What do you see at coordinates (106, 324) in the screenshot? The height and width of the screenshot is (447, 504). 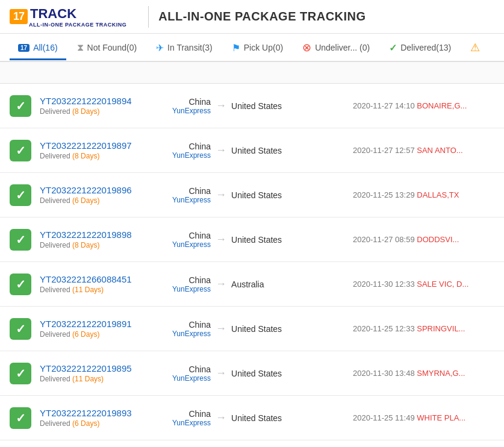 I see `tracking-number: YT2032221222019891` at bounding box center [106, 324].